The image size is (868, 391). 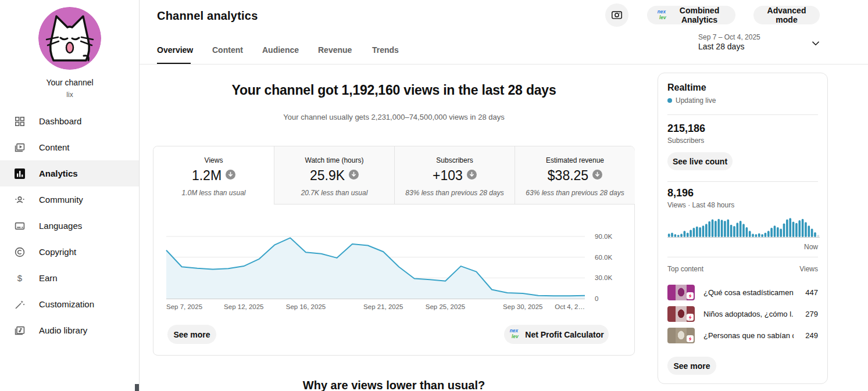 What do you see at coordinates (445, 307) in the screenshot?
I see `svg-text: Sep 25, 2025` at bounding box center [445, 307].